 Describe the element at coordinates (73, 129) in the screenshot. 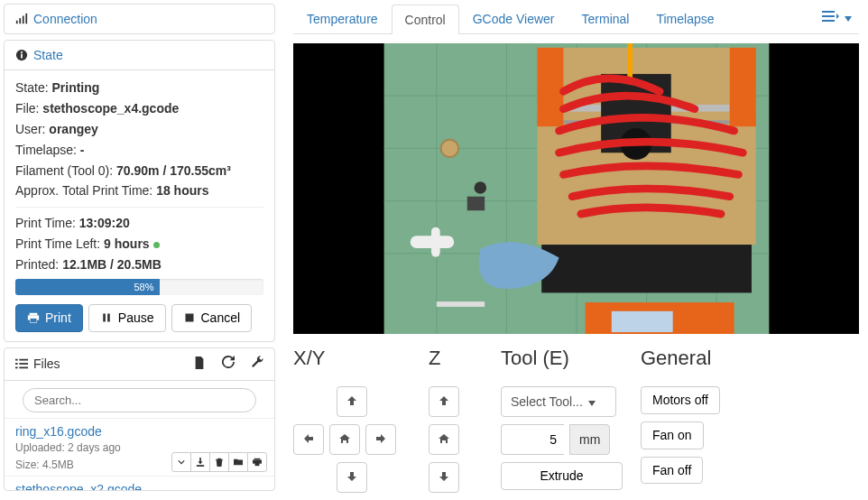

I see `user-value: orangey` at that location.